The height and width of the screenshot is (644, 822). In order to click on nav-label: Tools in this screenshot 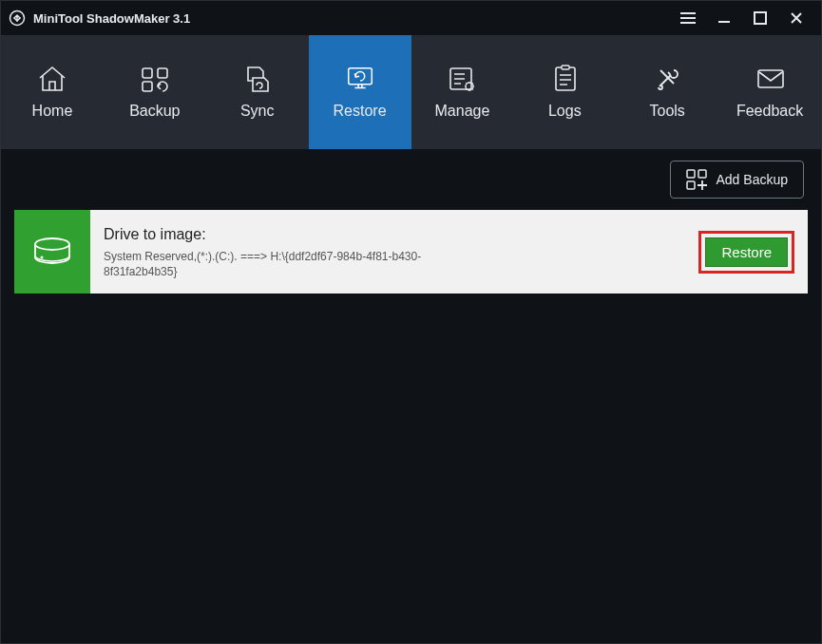, I will do `click(667, 111)`.